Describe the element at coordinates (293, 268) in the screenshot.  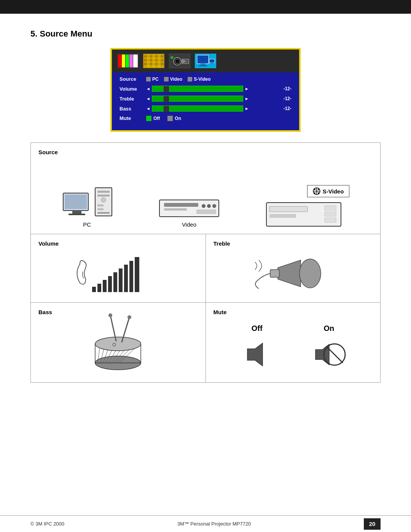
I see `treble-cell: Treble` at that location.